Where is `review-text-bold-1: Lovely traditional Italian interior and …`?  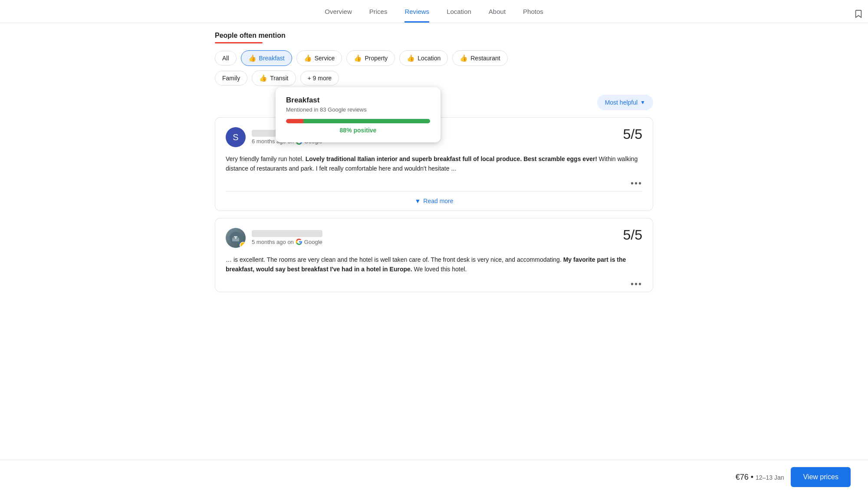 review-text-bold-1: Lovely traditional Italian interior and … is located at coordinates (451, 159).